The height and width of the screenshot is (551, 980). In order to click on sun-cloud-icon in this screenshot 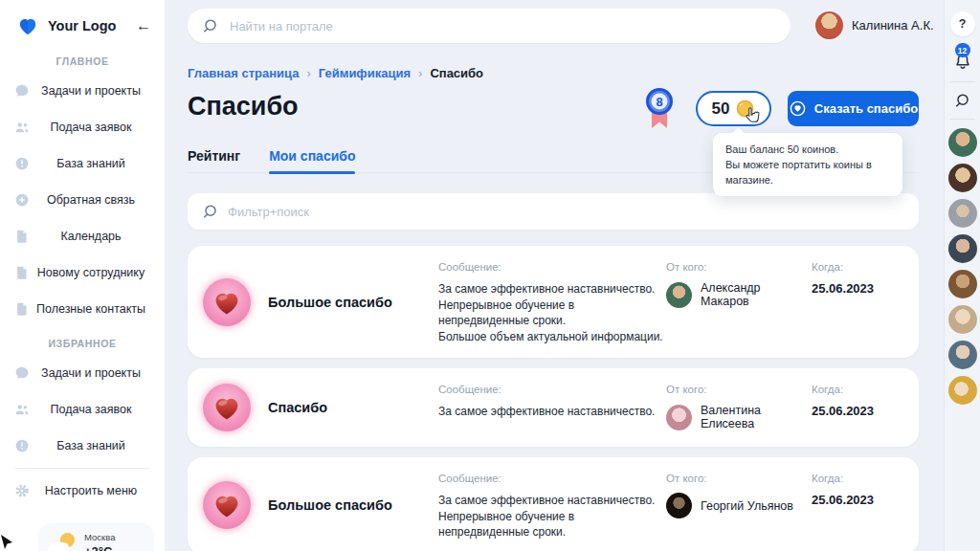, I will do `click(62, 541)`.